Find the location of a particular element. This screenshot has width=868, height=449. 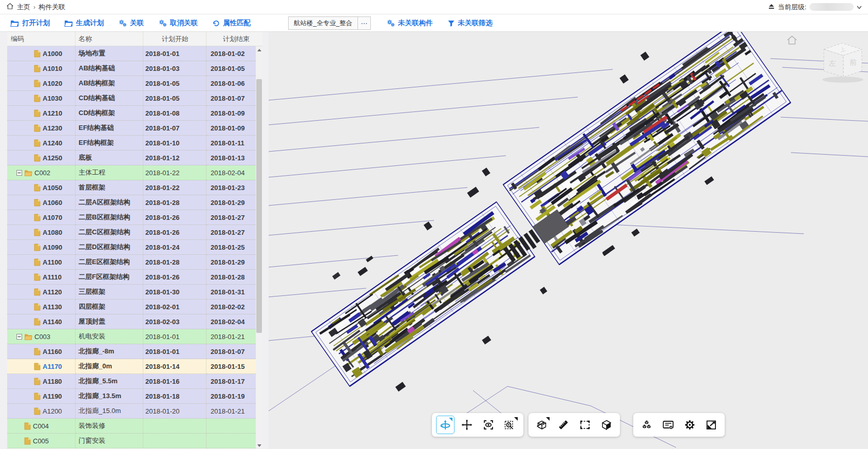

table-row: A1030 CD结构基础 2018-01-05 2018-01-07 is located at coordinates (131, 99).